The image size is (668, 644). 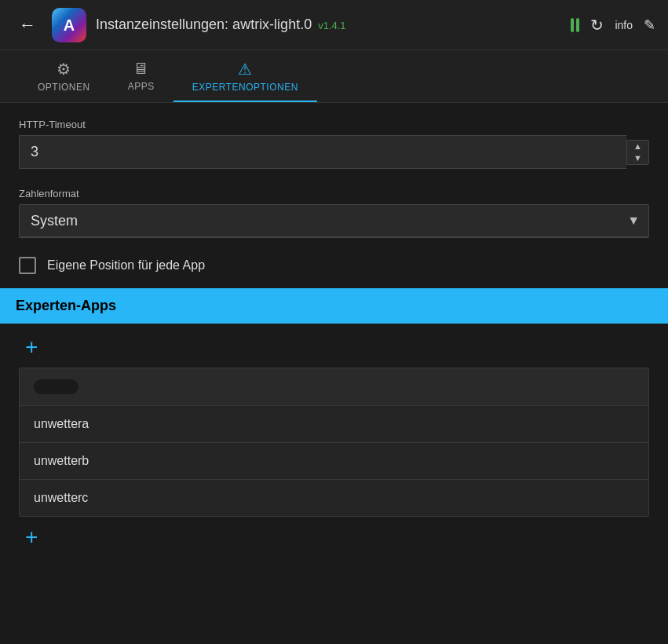 I want to click on pause-bar-left, so click(x=572, y=25).